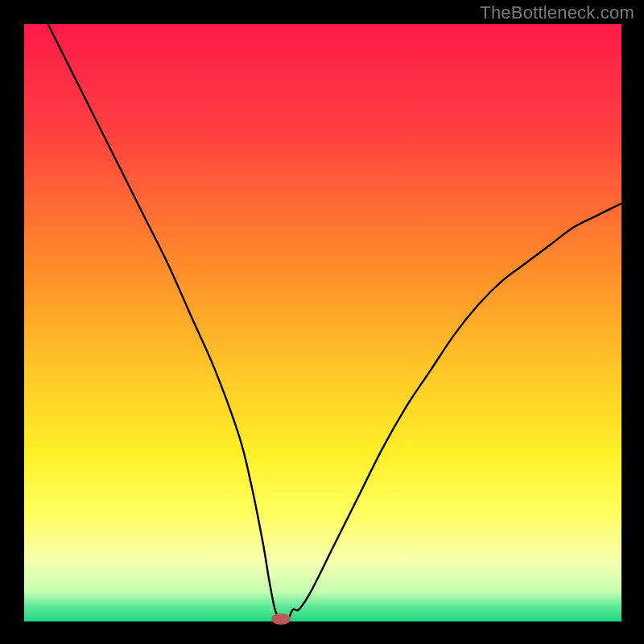 This screenshot has height=644, width=644. What do you see at coordinates (557, 13) in the screenshot?
I see `watermark-text: TheBottleneck.com` at bounding box center [557, 13].